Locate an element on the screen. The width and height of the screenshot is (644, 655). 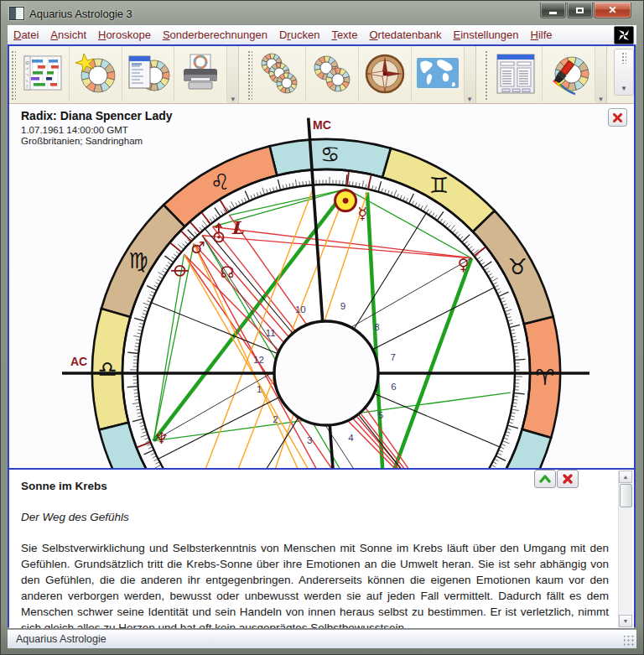
menubar: DateiAnsichtHoroskopeSonderberechnungenD… is located at coordinates (322, 35).